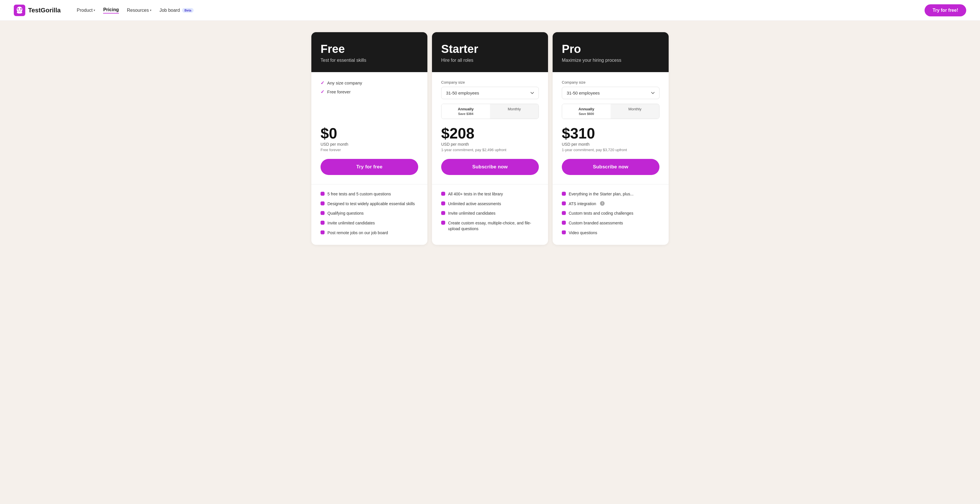 Image resolution: width=980 pixels, height=504 pixels. I want to click on nav-links: Product ▾ Pricing Resources ▾ Job board …, so click(496, 10).